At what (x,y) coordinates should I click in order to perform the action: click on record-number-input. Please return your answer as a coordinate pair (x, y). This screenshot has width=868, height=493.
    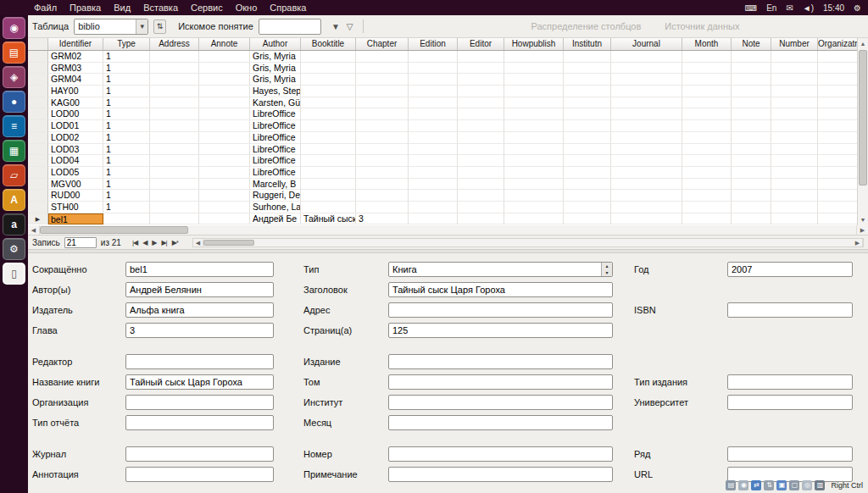
    Looking at the image, I should click on (81, 242).